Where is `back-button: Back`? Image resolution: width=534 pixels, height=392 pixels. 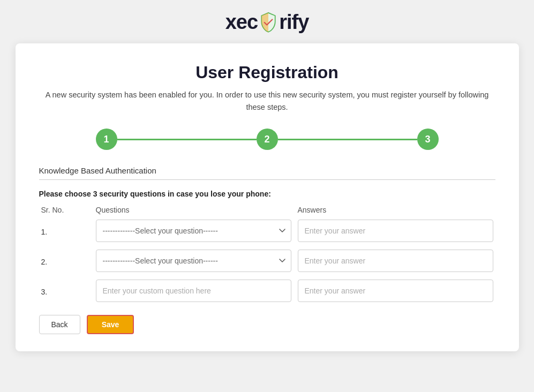
back-button: Back is located at coordinates (60, 325).